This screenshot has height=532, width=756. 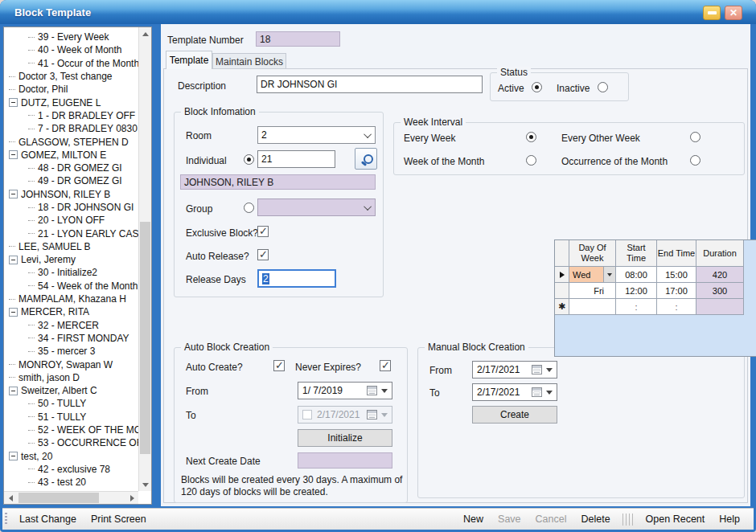 What do you see at coordinates (695, 161) in the screenshot?
I see `occurrence-of-month-radio` at bounding box center [695, 161].